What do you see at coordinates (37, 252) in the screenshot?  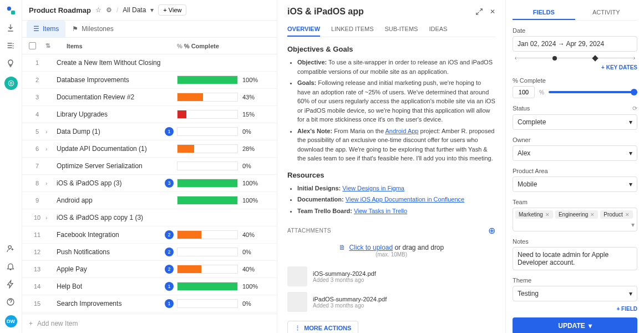 I see `row-number: 12` at bounding box center [37, 252].